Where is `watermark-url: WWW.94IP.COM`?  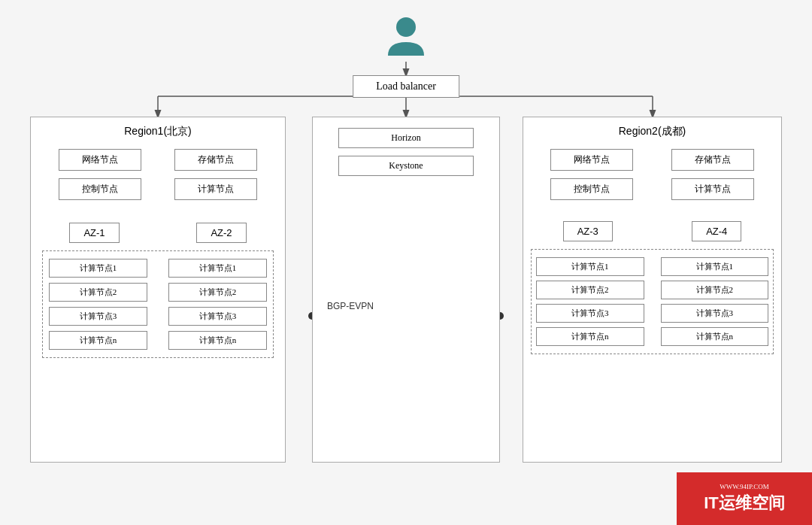
watermark-url: WWW.94IP.COM is located at coordinates (744, 487).